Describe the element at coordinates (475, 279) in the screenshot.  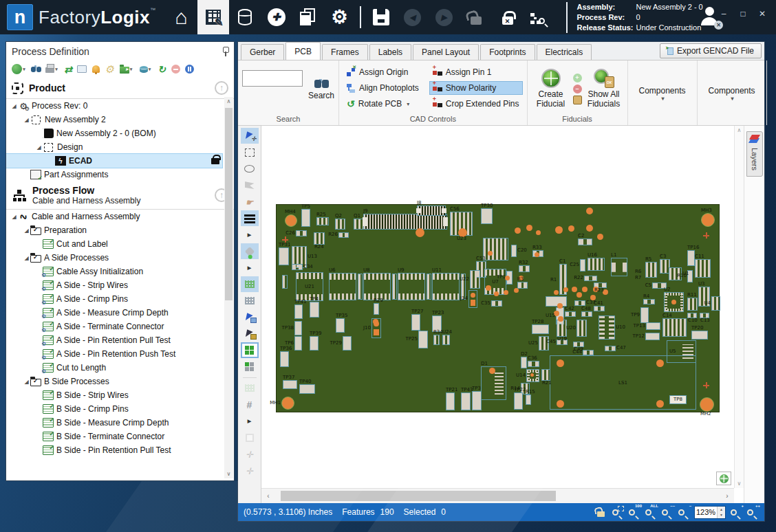
I see `pcb-component-u22: U22` at that location.